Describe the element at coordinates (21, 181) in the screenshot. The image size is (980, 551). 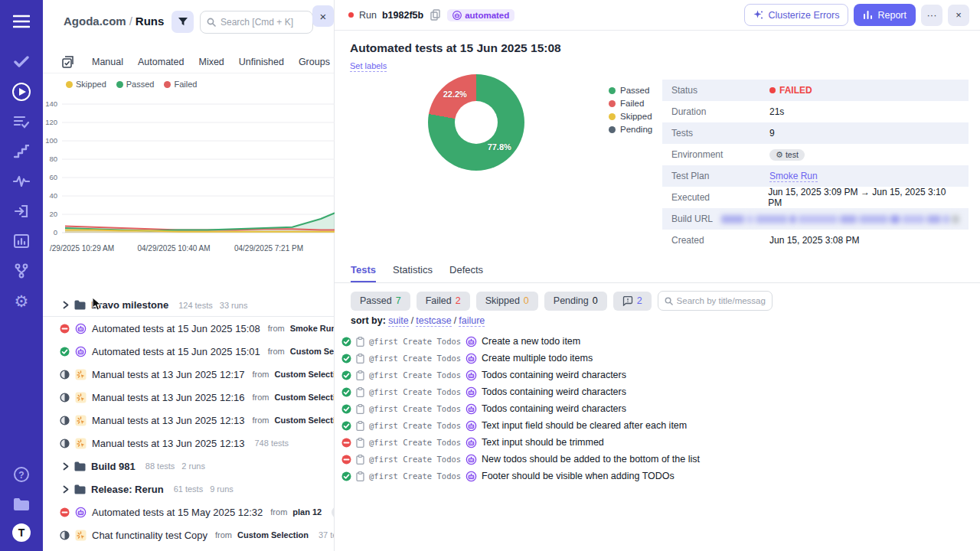
I see `pulse-icon` at that location.